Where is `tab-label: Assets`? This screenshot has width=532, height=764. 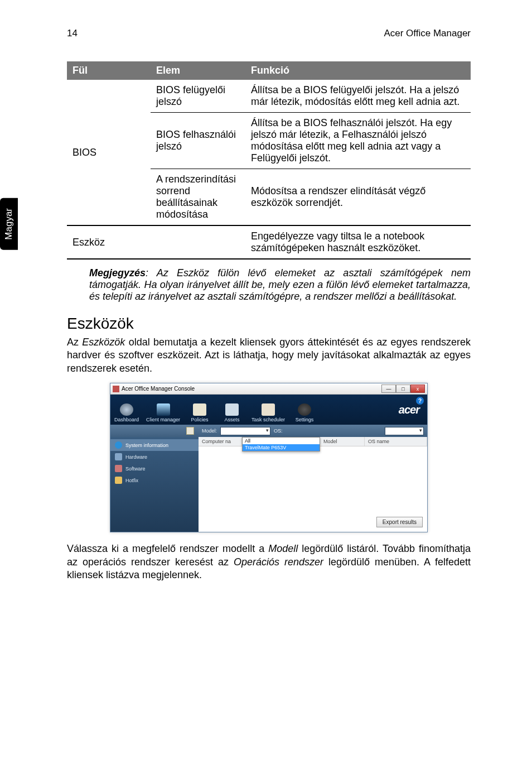
tab-label: Assets is located at coordinates (232, 420).